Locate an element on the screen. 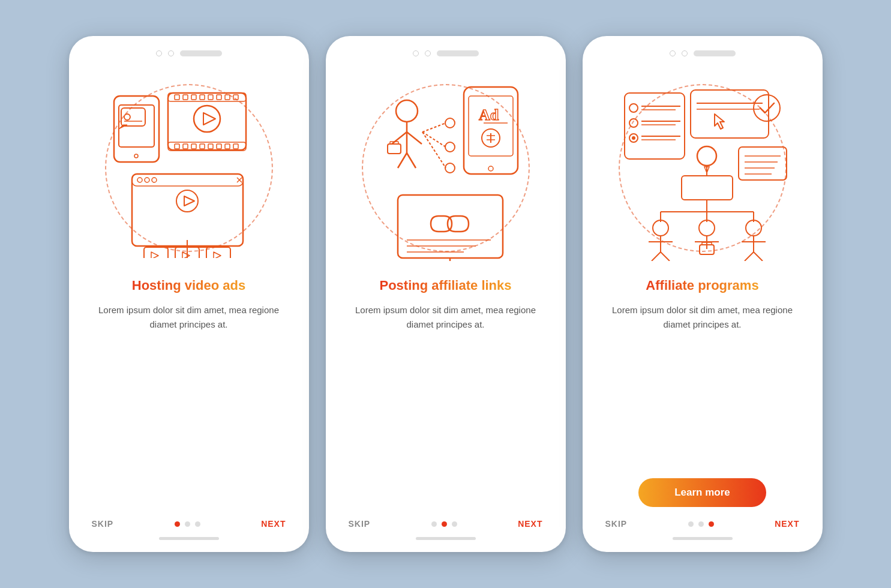 The height and width of the screenshot is (588, 891). bottom-nav-2: SKIP NEXT is located at coordinates (446, 524).